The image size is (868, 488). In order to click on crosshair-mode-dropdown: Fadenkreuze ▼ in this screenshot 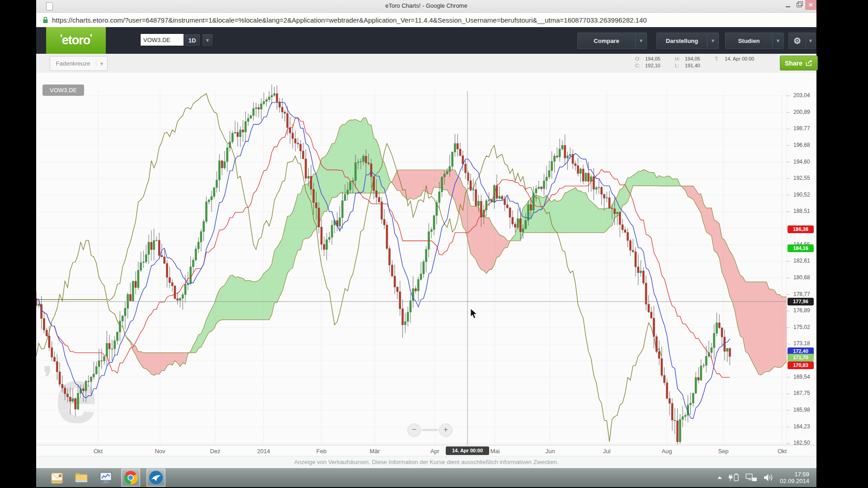, I will do `click(79, 63)`.